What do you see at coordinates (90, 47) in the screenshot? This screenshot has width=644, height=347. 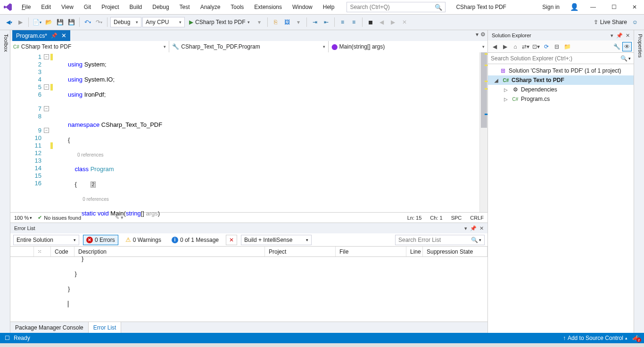 I see `nav-project-combo: C#CSharp Text to PDF▾` at bounding box center [90, 47].